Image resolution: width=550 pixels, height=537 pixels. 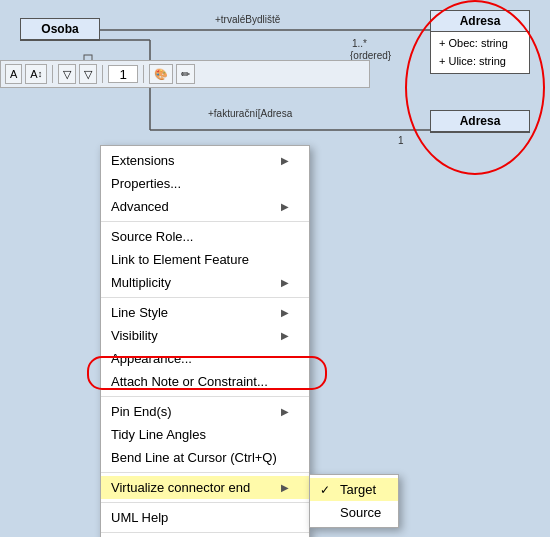 What do you see at coordinates (285, 206) in the screenshot?
I see `arrow-icon-advanced: ▶` at bounding box center [285, 206].